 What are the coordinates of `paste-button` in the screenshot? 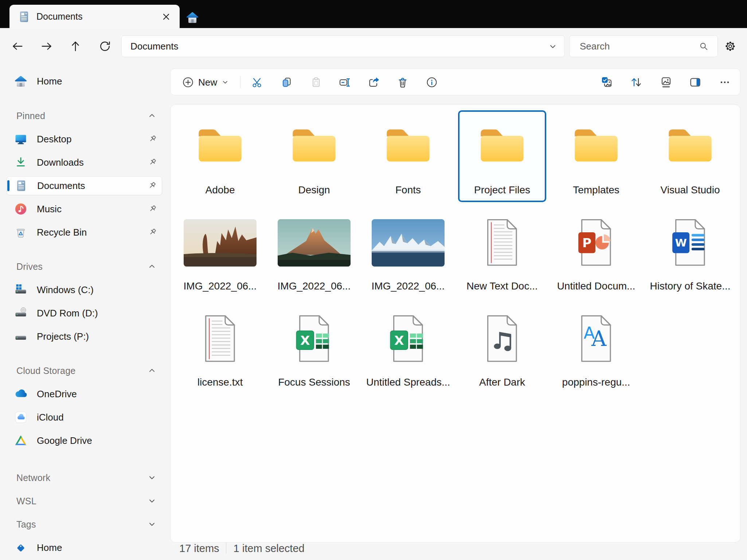 It's located at (316, 82).